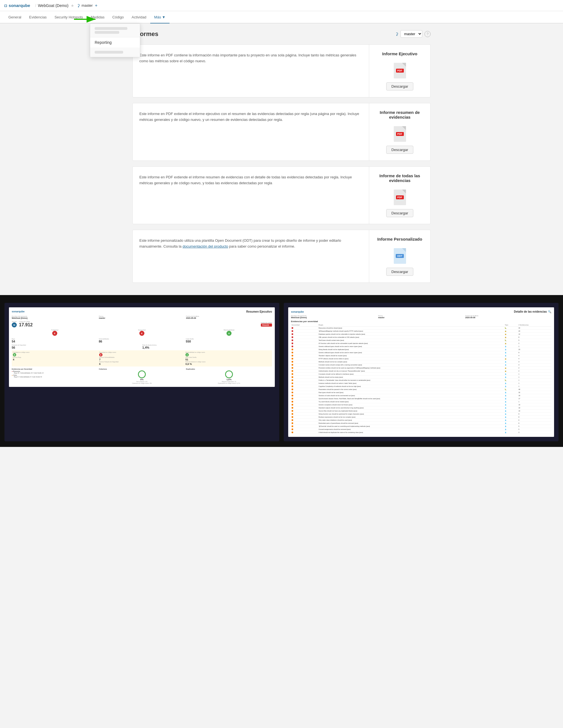 This screenshot has height=728, width=563. I want to click on detail-meta: Nombre del proyecto WebGoat (Demo) Rama …, so click(421, 317).